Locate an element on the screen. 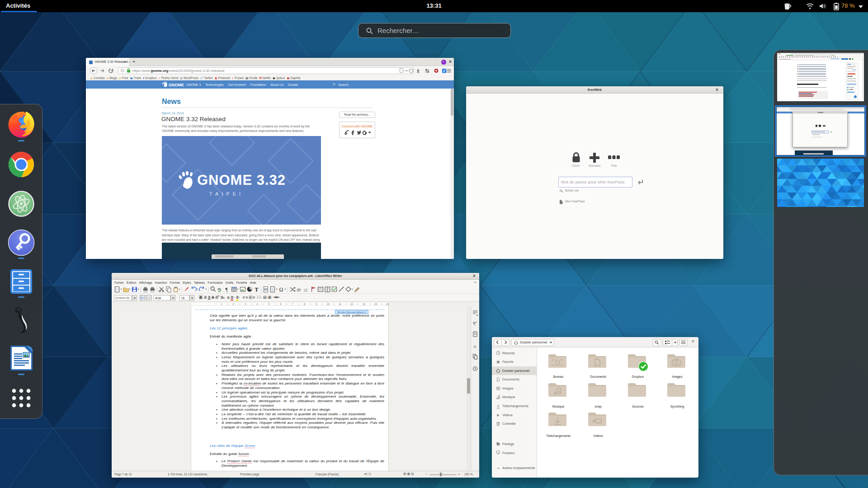 The width and height of the screenshot is (868, 488). svg-text: 9 is located at coordinates (316, 304).